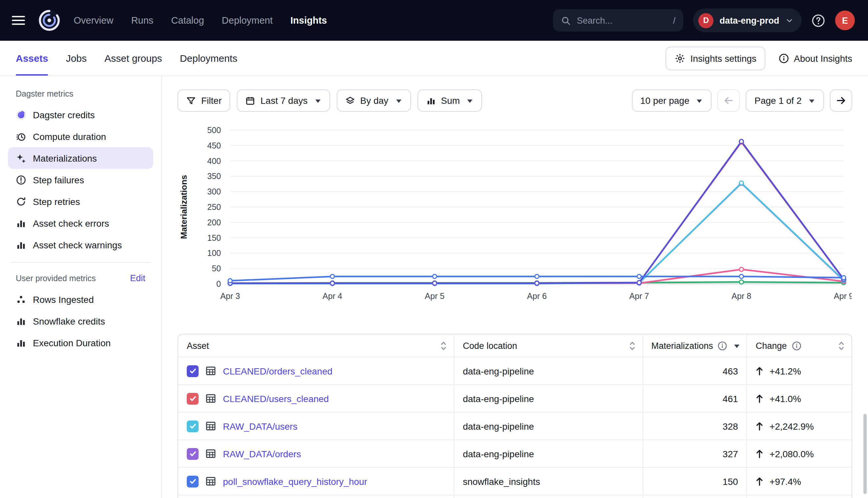 This screenshot has width=868, height=498. What do you see at coordinates (695, 398) in the screenshot?
I see `materializations-cell: 461` at bounding box center [695, 398].